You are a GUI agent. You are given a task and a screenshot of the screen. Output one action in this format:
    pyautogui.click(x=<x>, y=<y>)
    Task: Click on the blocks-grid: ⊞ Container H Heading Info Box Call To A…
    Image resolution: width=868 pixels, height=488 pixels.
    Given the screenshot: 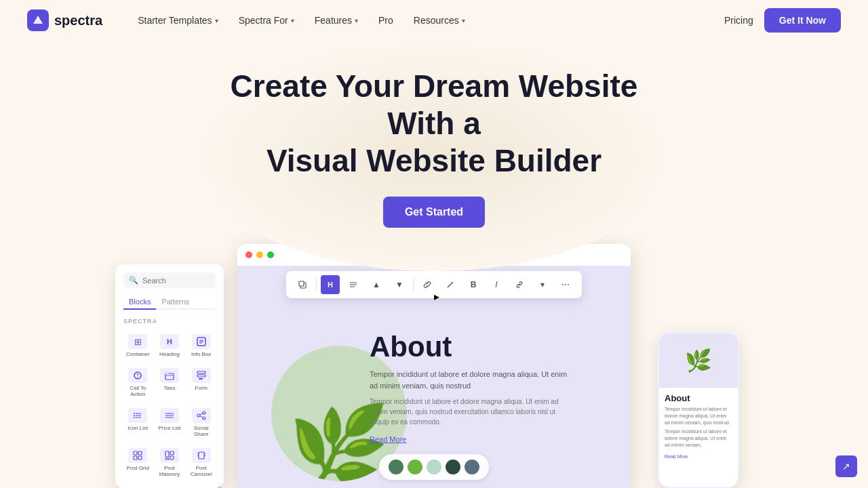 What is the action you would take?
    pyautogui.click(x=170, y=405)
    